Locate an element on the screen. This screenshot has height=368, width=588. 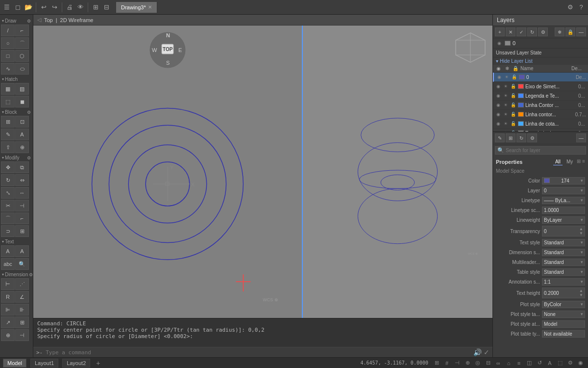
undo-icon: ↩ is located at coordinates (44, 7).